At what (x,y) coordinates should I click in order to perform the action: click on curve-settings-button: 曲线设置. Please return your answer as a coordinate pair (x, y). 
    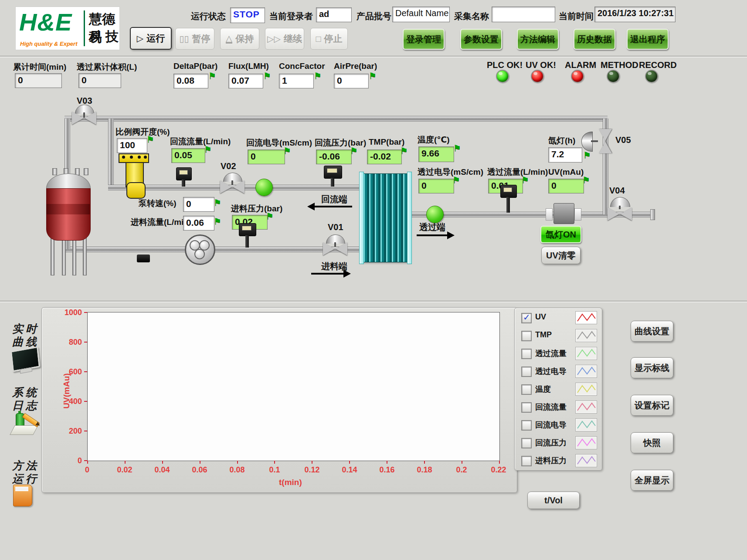
    Looking at the image, I should click on (652, 331).